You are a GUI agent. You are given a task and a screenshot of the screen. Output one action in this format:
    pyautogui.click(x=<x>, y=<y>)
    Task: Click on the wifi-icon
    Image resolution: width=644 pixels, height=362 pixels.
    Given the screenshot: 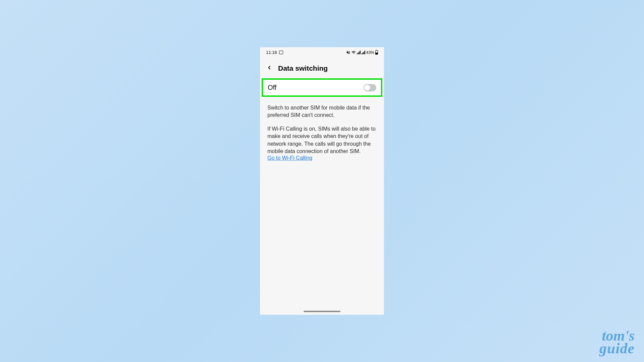 What is the action you would take?
    pyautogui.click(x=354, y=52)
    